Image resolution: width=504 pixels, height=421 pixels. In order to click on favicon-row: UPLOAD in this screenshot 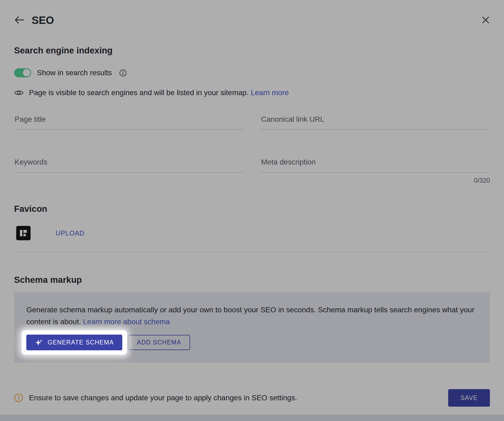, I will do `click(252, 233)`.